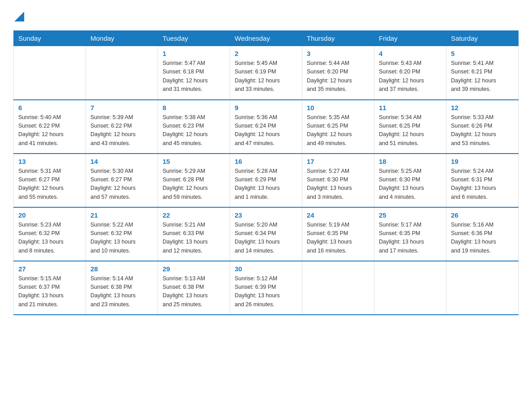 The width and height of the screenshot is (532, 411). What do you see at coordinates (482, 238) in the screenshot?
I see `day-info: Sunrise: 5:16 AM Sunset: 6:36 PM Dayligh…` at bounding box center [482, 238].